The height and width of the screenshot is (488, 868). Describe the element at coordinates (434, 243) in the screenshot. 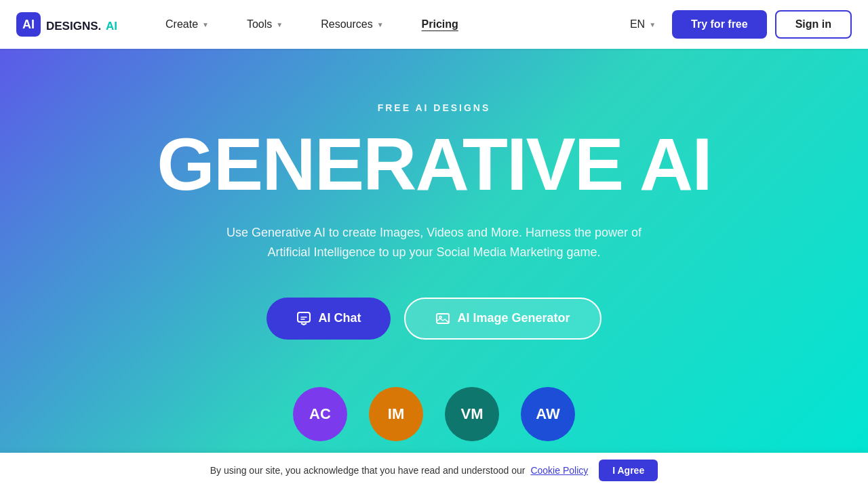

I see `hero-subtitle: Use Generative AI to create Images, Vide…` at that location.